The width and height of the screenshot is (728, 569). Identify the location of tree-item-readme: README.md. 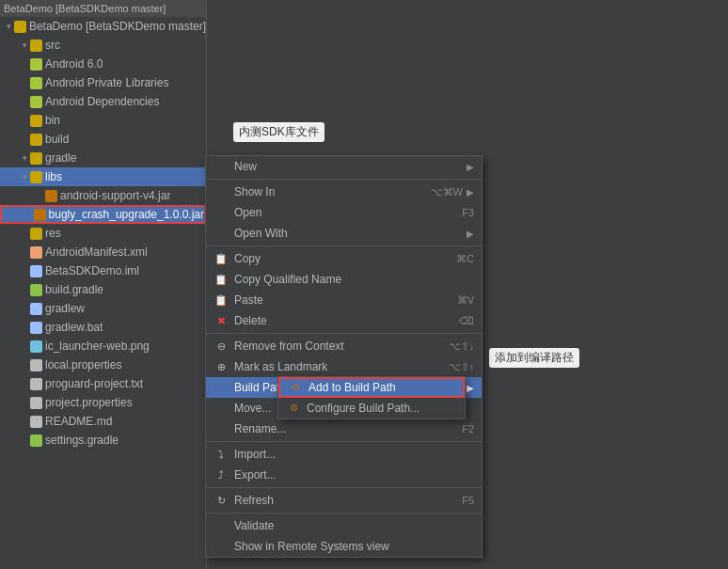
(103, 421).